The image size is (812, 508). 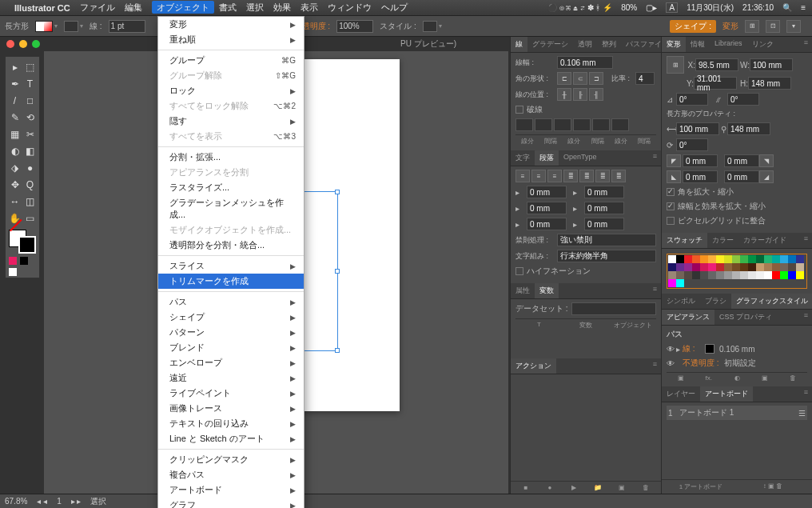 What do you see at coordinates (730, 26) in the screenshot?
I see `transform-button: 変形` at bounding box center [730, 26].